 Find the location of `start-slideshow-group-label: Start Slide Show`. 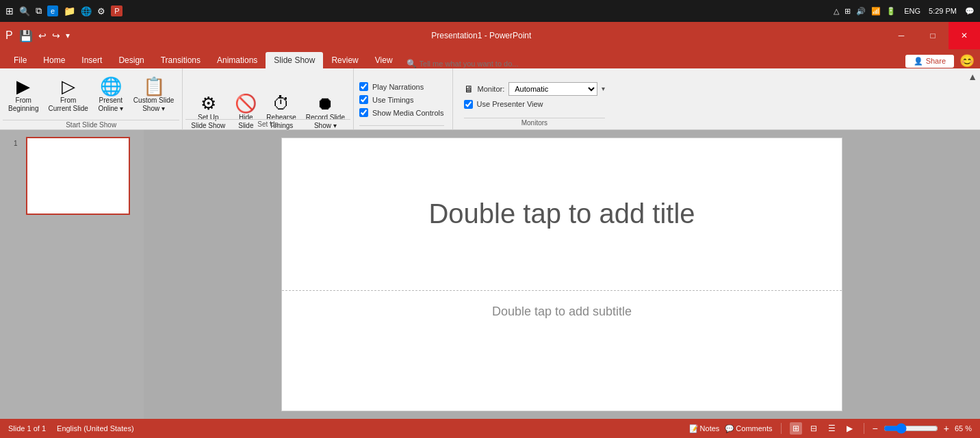

start-slideshow-group-label: Start Slide Show is located at coordinates (91, 125).